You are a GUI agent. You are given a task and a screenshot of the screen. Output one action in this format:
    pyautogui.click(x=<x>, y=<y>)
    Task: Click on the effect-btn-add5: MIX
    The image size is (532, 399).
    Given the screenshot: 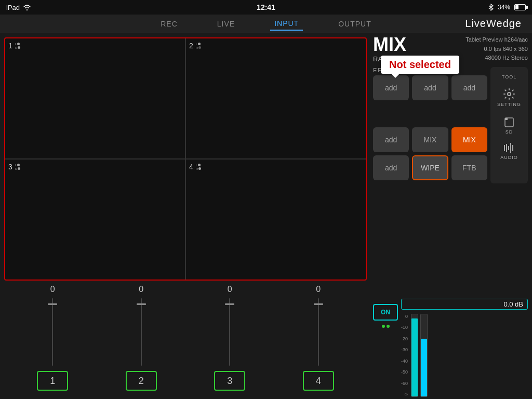 What is the action you would take?
    pyautogui.click(x=430, y=140)
    